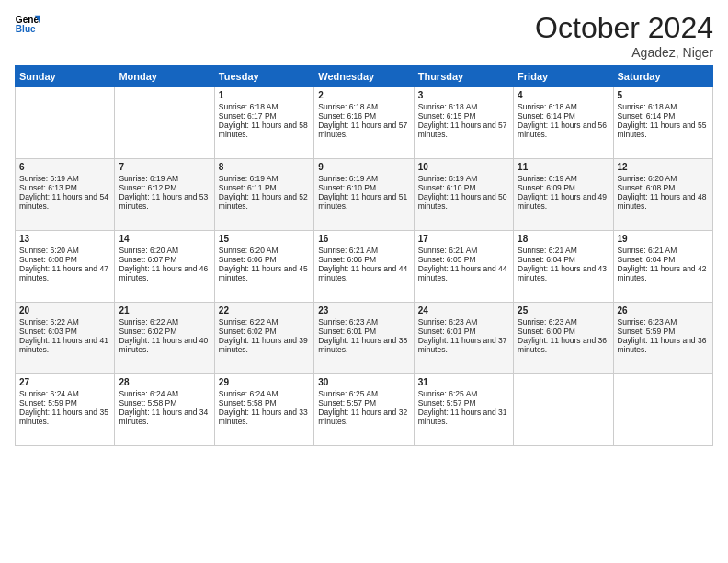  Describe the element at coordinates (364, 35) in the screenshot. I see `header: General Blue October 2024 Agadez, Niger` at that location.